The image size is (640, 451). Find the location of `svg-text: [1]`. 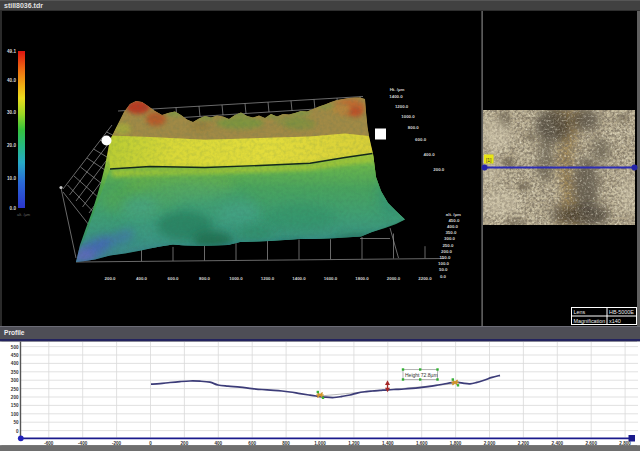

svg-text: [1] is located at coordinates (489, 160).